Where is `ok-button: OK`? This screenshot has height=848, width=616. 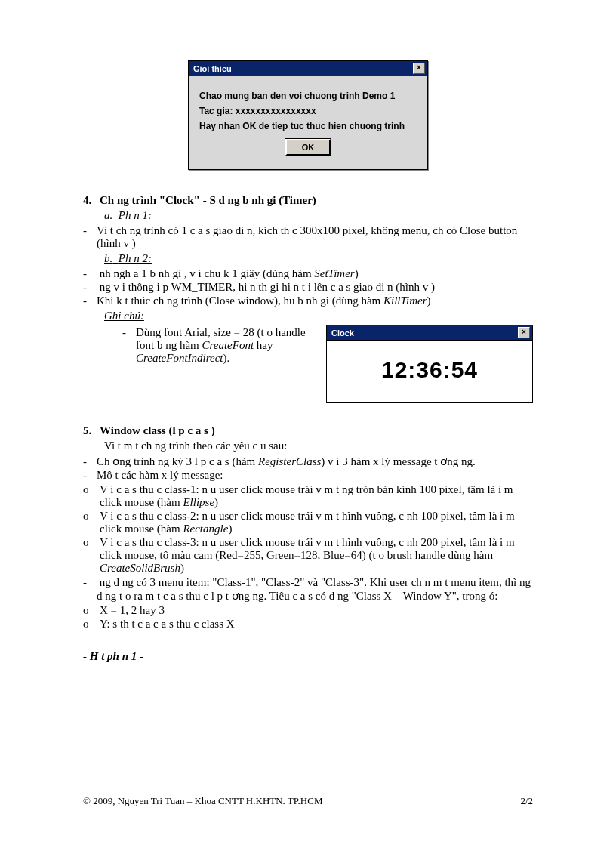 ok-button: OK is located at coordinates (308, 147).